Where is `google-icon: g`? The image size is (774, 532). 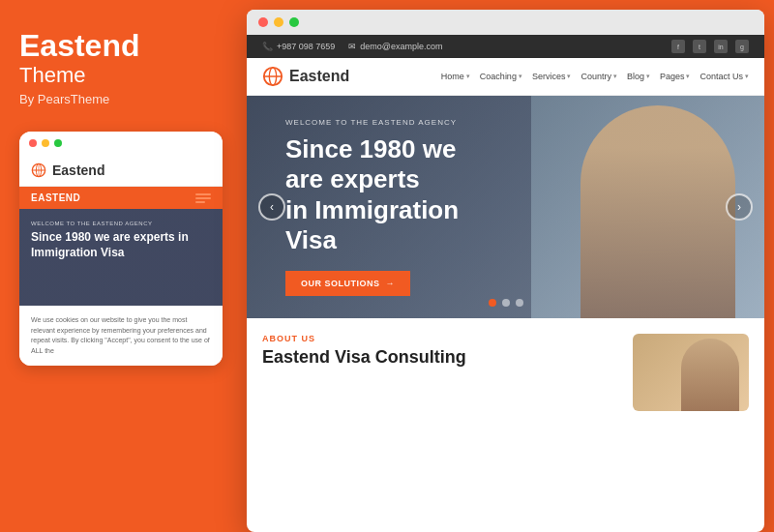 google-icon: g is located at coordinates (742, 46).